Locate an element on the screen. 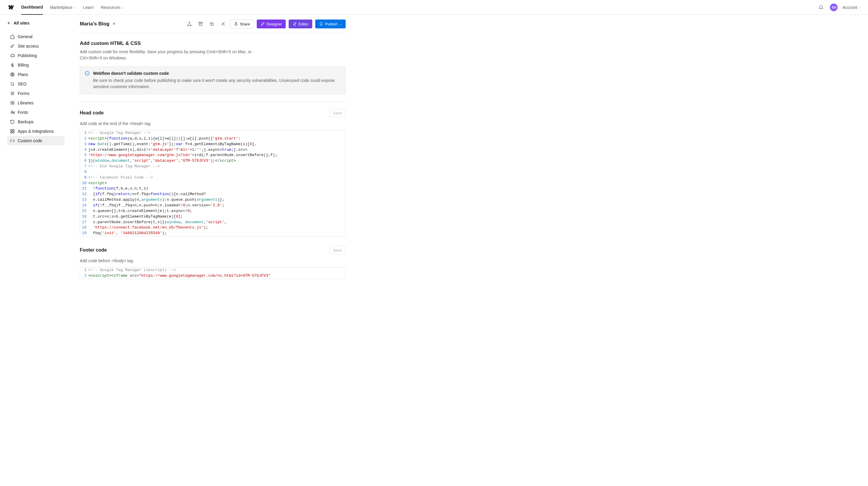 The image size is (868, 486). sidebar-item-billing: Billing is located at coordinates (36, 65).